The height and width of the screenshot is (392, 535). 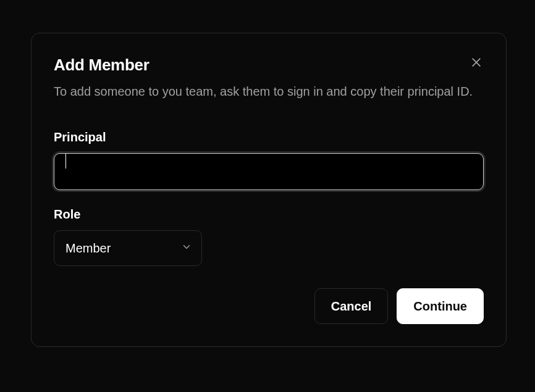 What do you see at coordinates (269, 172) in the screenshot?
I see `principal-input` at bounding box center [269, 172].